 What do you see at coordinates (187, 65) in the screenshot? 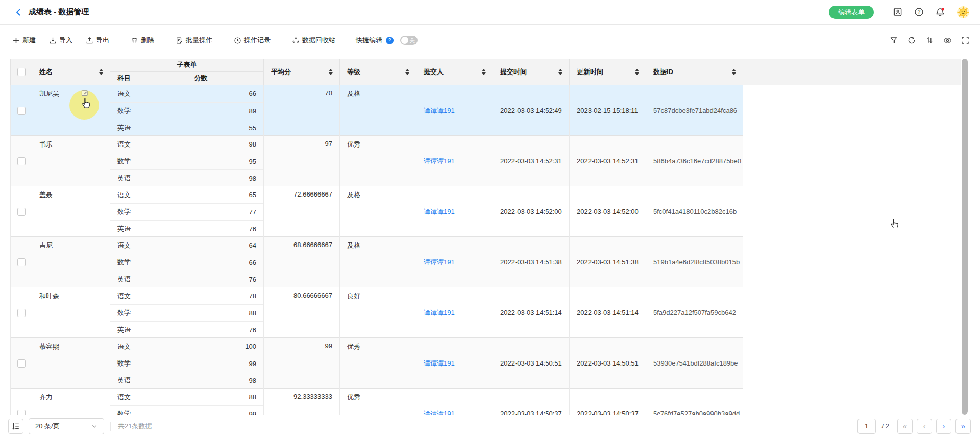
I see `column-header-subform: 子表单` at bounding box center [187, 65].